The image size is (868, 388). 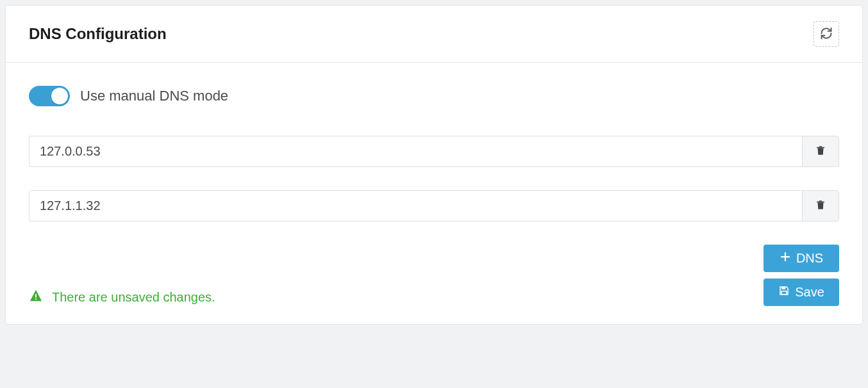 What do you see at coordinates (810, 292) in the screenshot?
I see `save-button-label: Save` at bounding box center [810, 292].